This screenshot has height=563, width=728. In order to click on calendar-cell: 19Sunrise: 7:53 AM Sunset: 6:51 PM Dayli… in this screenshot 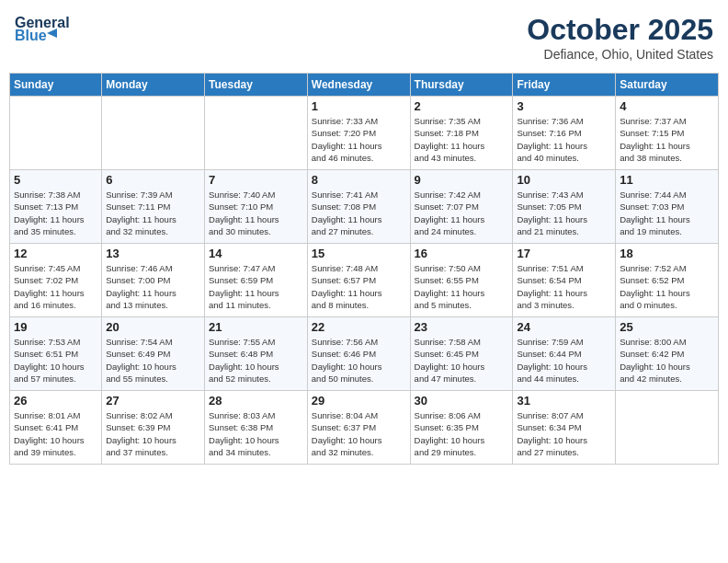, I will do `click(56, 354)`.